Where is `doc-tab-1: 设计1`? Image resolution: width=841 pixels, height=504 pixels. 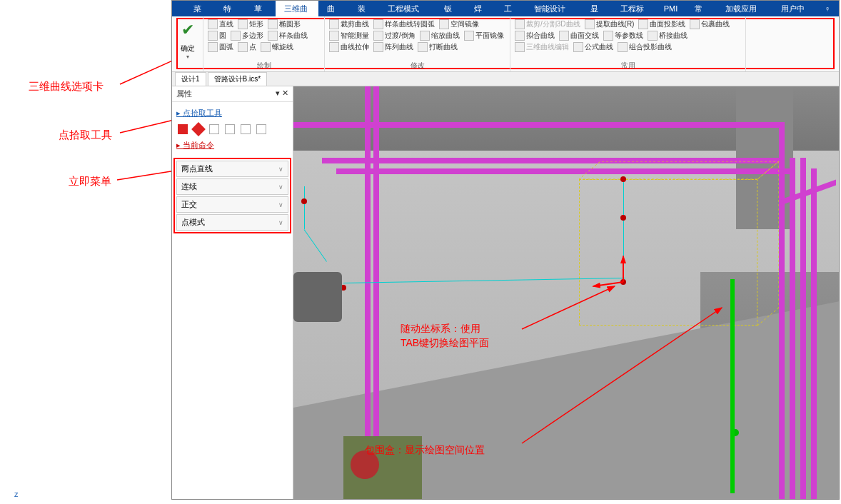 doc-tab-1: 设计1 is located at coordinates (191, 79).